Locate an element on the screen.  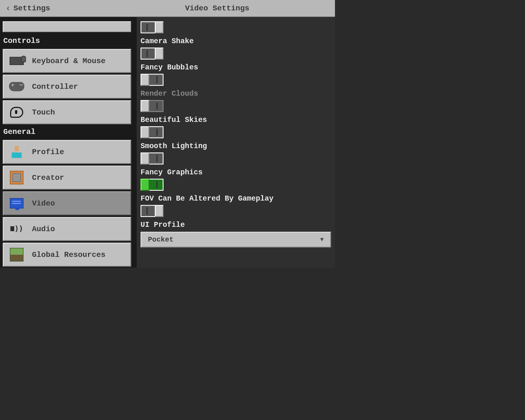
dropdown-value: Pocket is located at coordinates (161, 240).